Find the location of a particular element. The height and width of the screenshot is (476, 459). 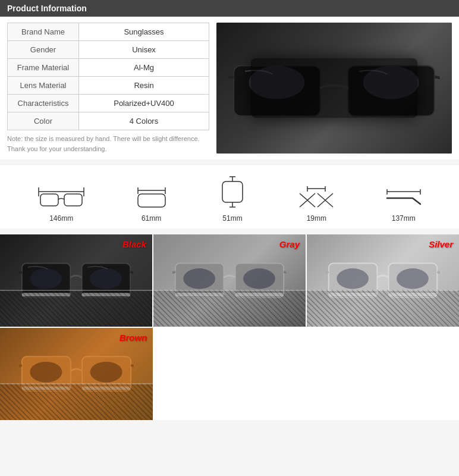

color-item-black: Black is located at coordinates (76, 281).